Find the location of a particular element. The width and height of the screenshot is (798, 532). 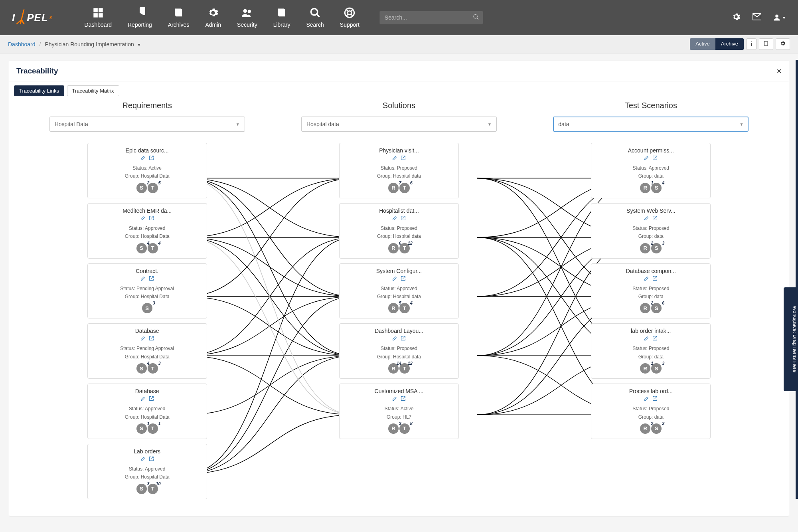

card: DatabaseStatus: ApprovedGroup: Hospital … is located at coordinates (147, 411).